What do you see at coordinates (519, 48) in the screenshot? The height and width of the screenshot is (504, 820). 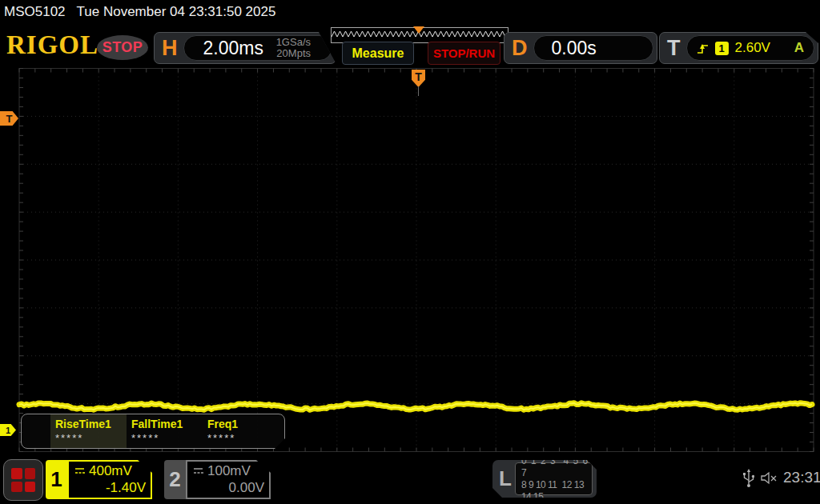 I see `delay-label: D` at bounding box center [519, 48].